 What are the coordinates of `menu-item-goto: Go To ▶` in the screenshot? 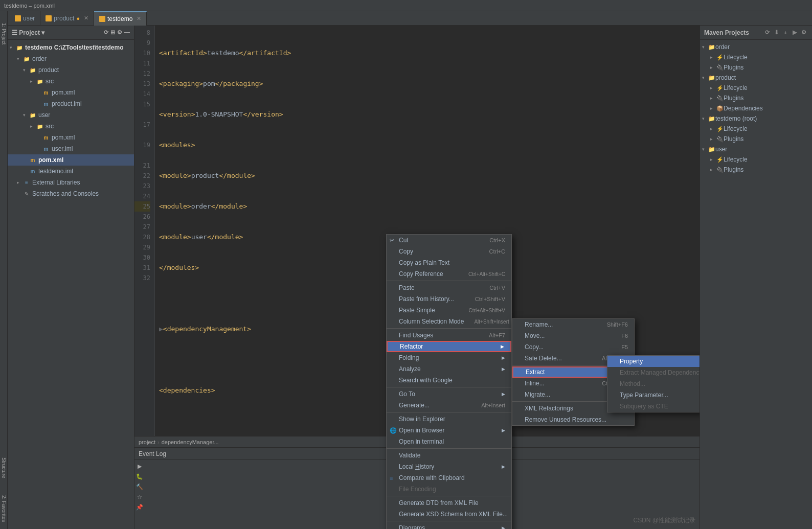 It's located at (449, 394).